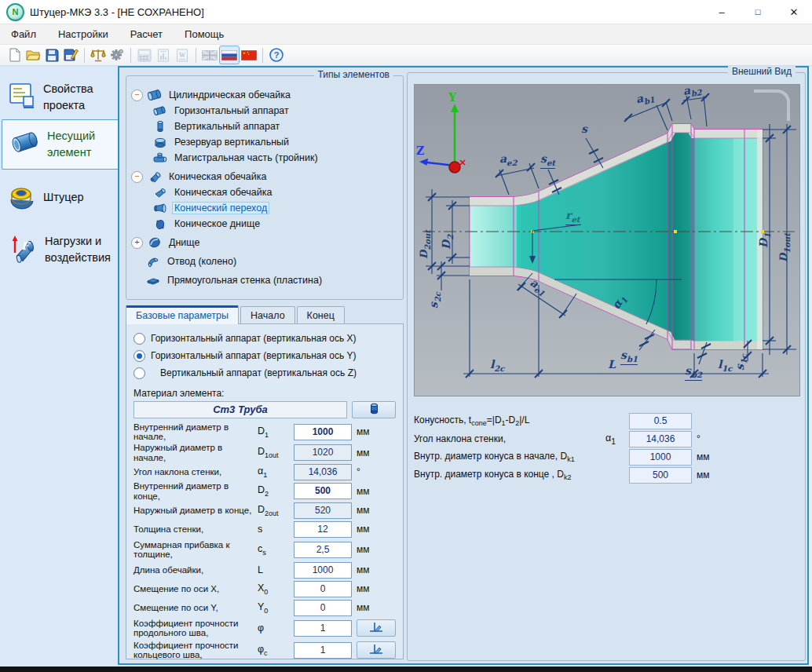  What do you see at coordinates (140, 356) in the screenshot?
I see `radio-icon-checked` at bounding box center [140, 356].